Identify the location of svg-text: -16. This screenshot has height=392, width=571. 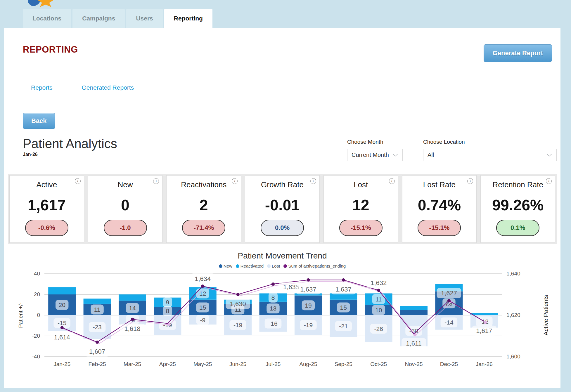
(273, 324).